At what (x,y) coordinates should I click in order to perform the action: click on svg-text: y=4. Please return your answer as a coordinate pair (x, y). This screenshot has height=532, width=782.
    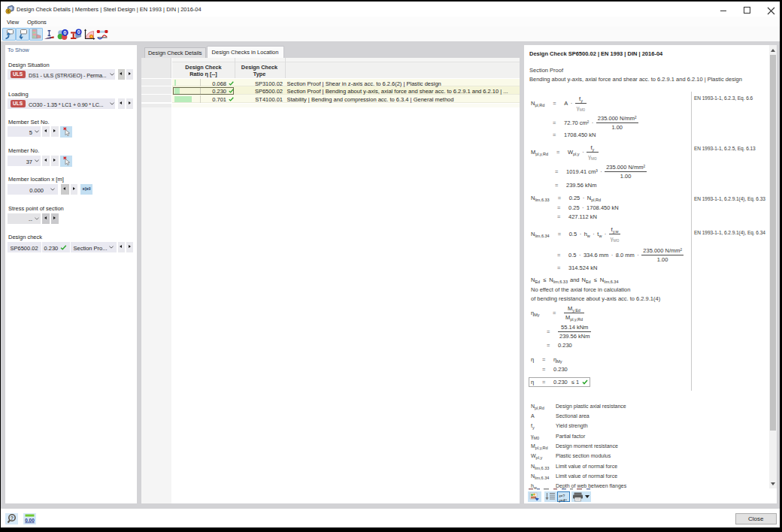
    Looking at the image, I should click on (562, 500).